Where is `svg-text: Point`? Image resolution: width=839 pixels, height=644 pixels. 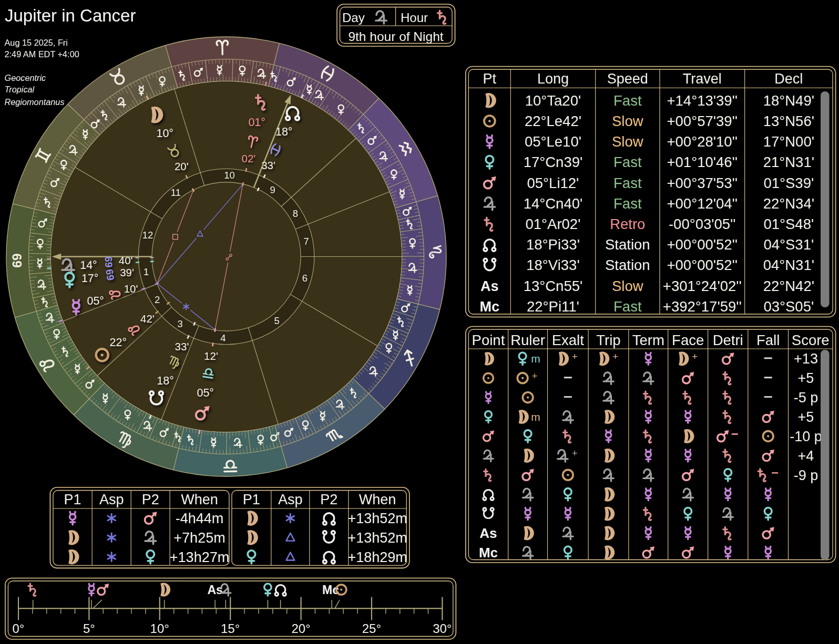 svg-text: Point is located at coordinates (489, 340).